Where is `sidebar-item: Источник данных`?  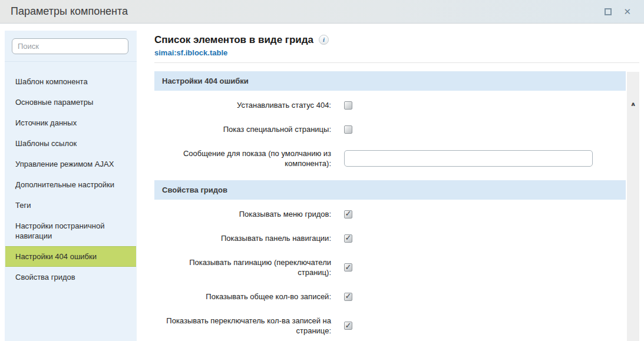
sidebar-item: Источник данных is located at coordinates (71, 123).